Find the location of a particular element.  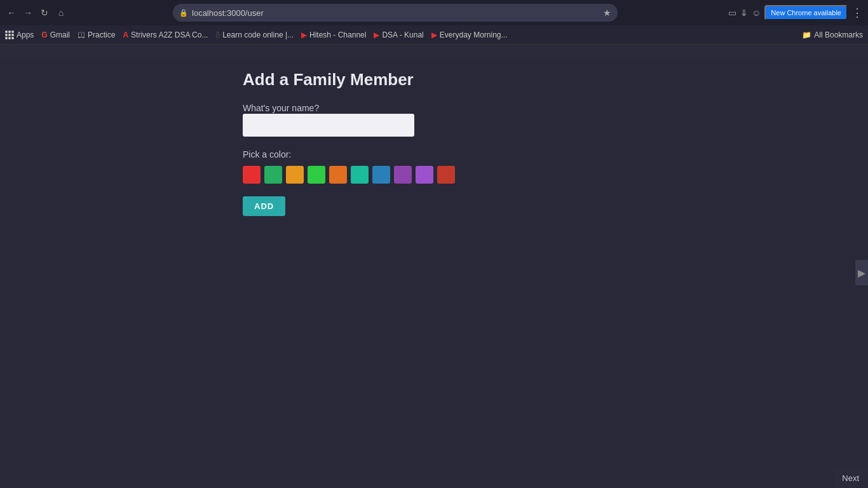

bookmark-learncode: {} Learn code online |... is located at coordinates (254, 35).